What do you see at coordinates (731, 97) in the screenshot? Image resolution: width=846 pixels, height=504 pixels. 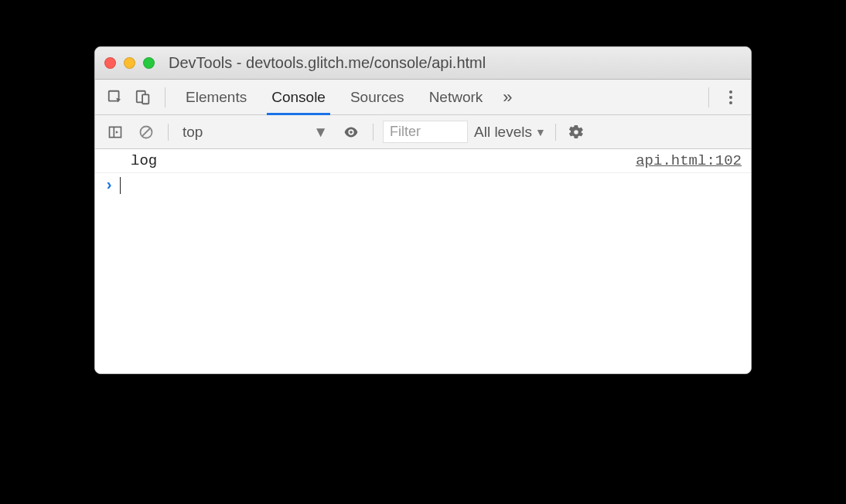 I see `kebab-icon` at bounding box center [731, 97].